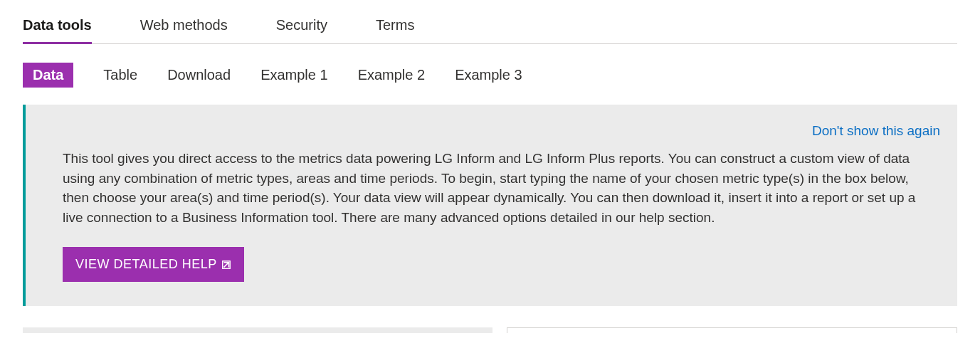 The image size is (980, 363). What do you see at coordinates (226, 265) in the screenshot?
I see `external-link-icon` at bounding box center [226, 265].